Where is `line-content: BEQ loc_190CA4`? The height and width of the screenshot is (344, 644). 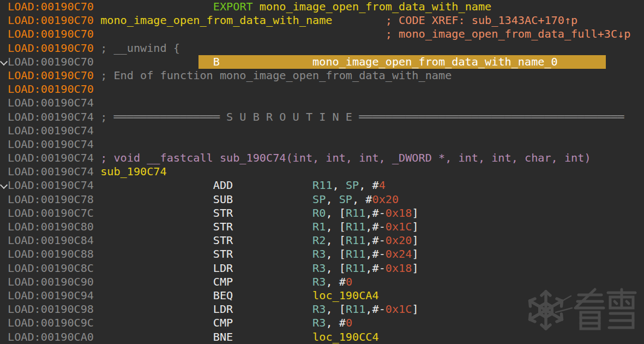 line-content: BEQ loc_190CA4 is located at coordinates (240, 296).